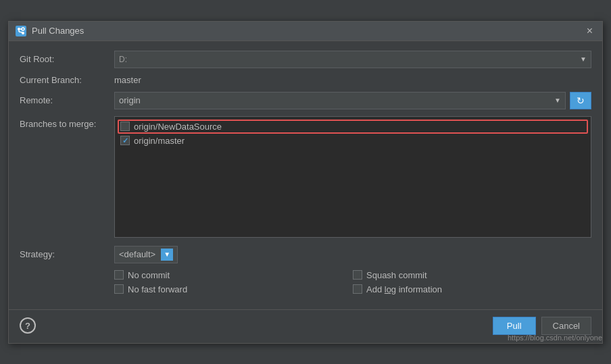  I want to click on footer-buttons: Pull Cancel, so click(542, 326).